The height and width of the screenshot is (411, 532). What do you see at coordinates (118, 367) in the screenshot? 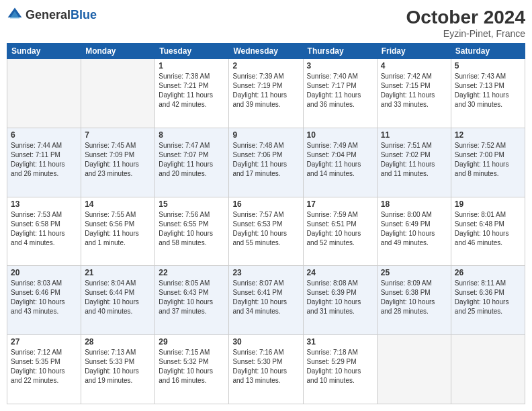
I see `day-info: Sunrise: 7:13 AM Sunset: 5:33 PM Dayligh…` at bounding box center [118, 367].